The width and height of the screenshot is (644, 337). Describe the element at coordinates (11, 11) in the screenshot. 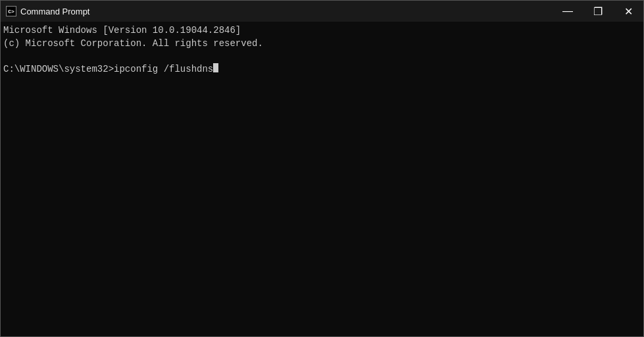

I see `cmd-icon-graphic: C>` at that location.